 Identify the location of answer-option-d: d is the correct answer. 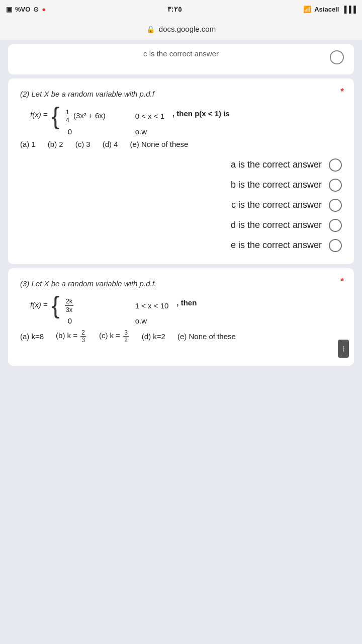
(181, 225).